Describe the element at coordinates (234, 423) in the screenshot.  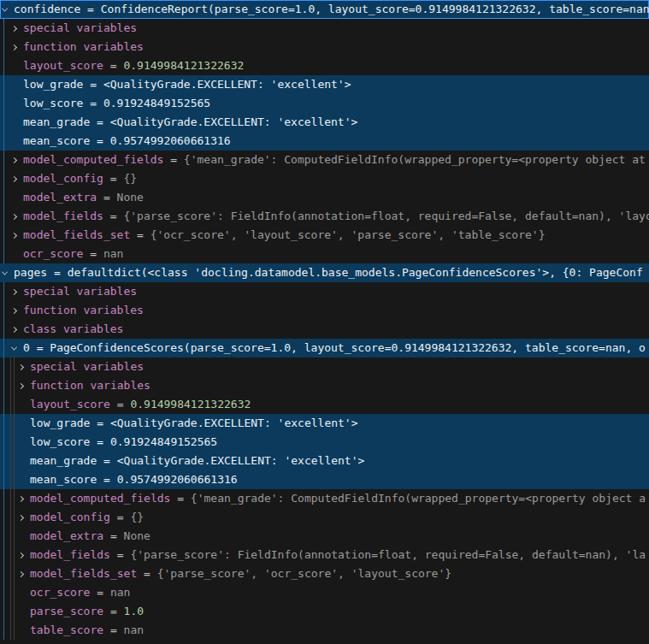
I see `variable-value: <QualityGrade.EXCELLENT: 'excellent'>` at that location.